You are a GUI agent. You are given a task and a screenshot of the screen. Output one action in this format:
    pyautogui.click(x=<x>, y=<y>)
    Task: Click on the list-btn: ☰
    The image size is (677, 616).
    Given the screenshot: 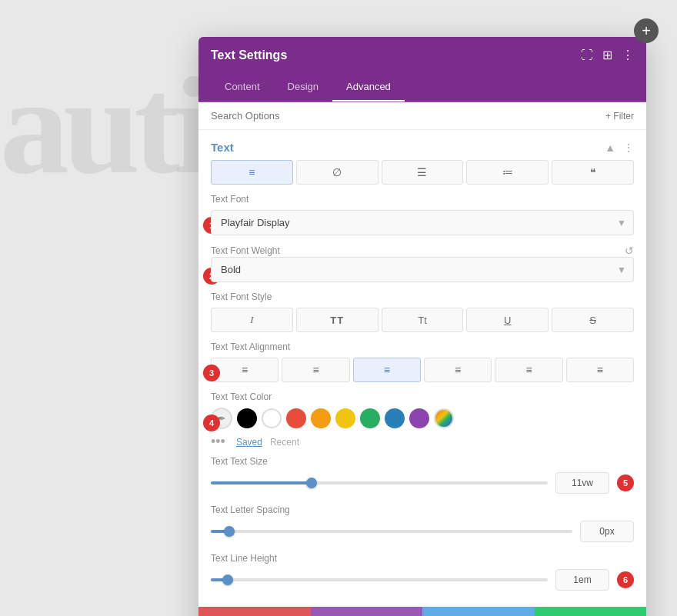 What is the action you would take?
    pyautogui.click(x=423, y=172)
    